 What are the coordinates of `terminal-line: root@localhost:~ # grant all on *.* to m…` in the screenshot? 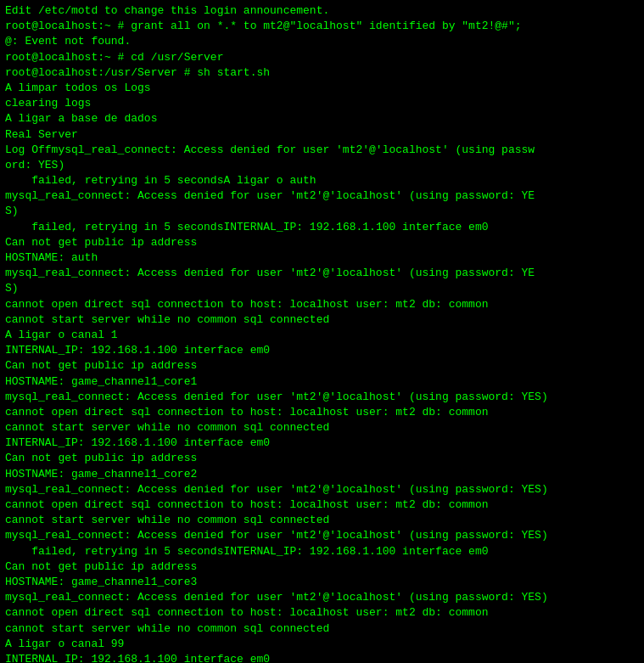 It's located at (322, 26).